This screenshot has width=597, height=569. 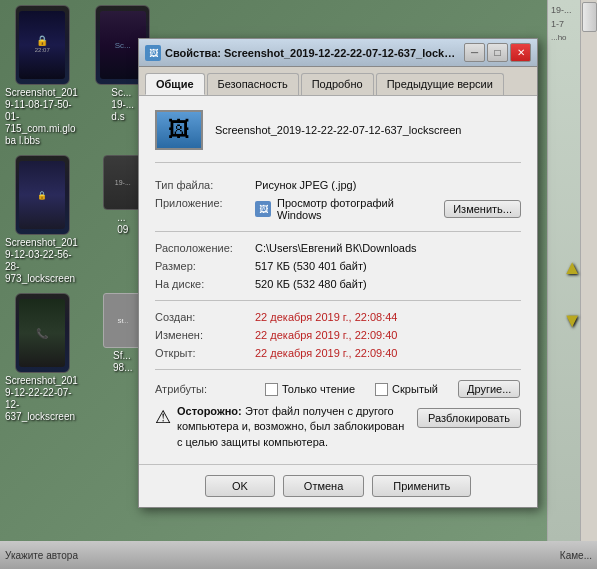 I want to click on phone-preview-3: 🔒, so click(x=42, y=195).